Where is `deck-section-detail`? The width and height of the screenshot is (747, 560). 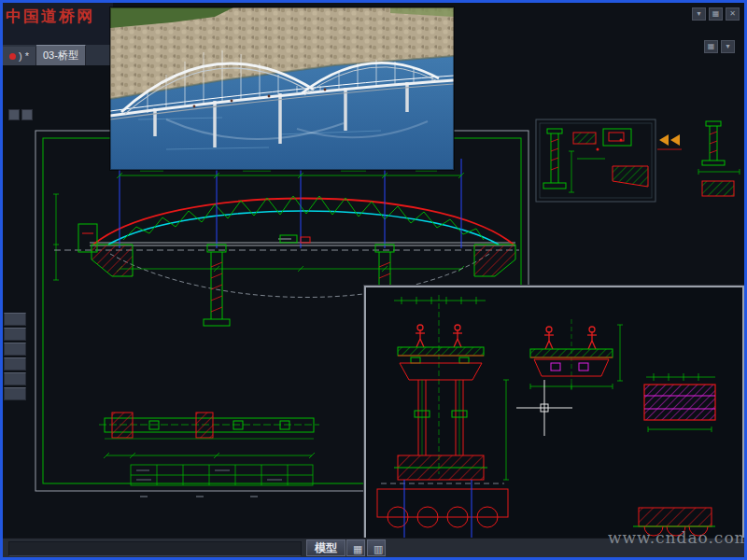 deck-section-detail is located at coordinates (577, 355).